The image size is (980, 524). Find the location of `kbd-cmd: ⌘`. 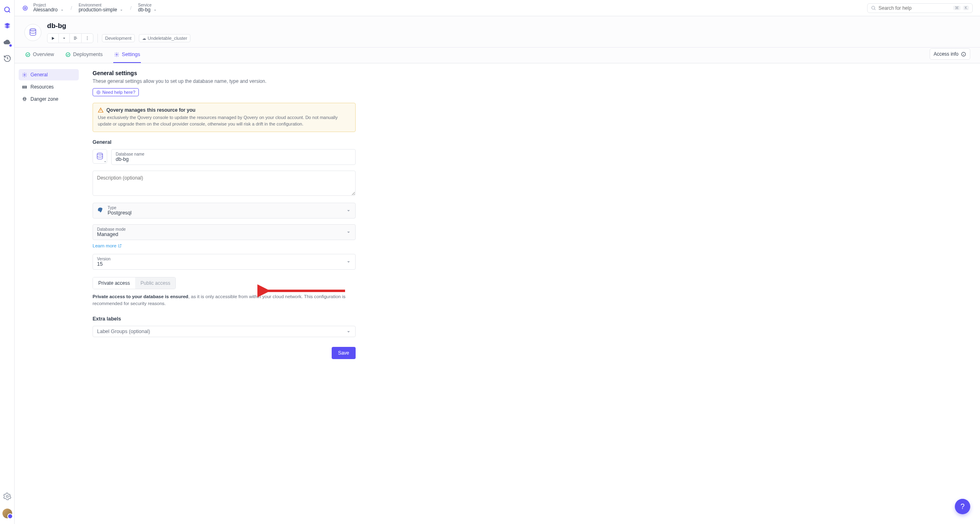

kbd-cmd: ⌘ is located at coordinates (957, 8).